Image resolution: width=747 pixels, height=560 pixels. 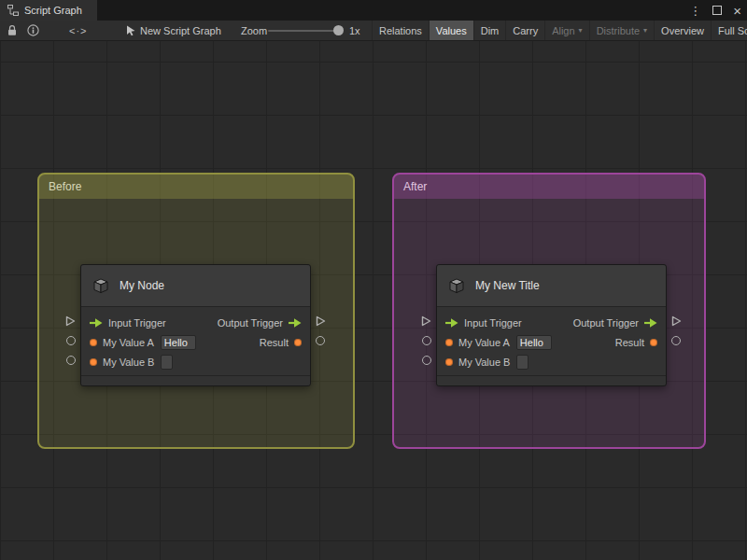 What do you see at coordinates (196, 286) in the screenshot?
I see `node-header: My Node` at bounding box center [196, 286].